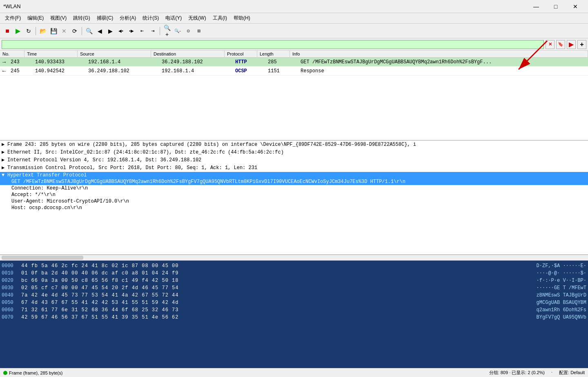  What do you see at coordinates (82, 18) in the screenshot?
I see `menu-item-g: 跳转(G)` at bounding box center [82, 18].